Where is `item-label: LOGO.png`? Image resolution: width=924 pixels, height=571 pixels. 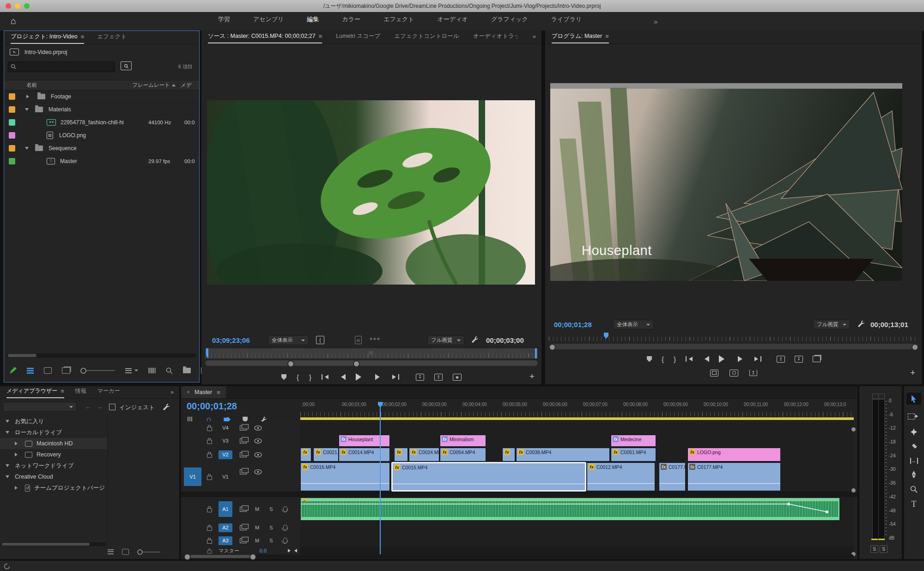
item-label: LOGO.png is located at coordinates (129, 135).